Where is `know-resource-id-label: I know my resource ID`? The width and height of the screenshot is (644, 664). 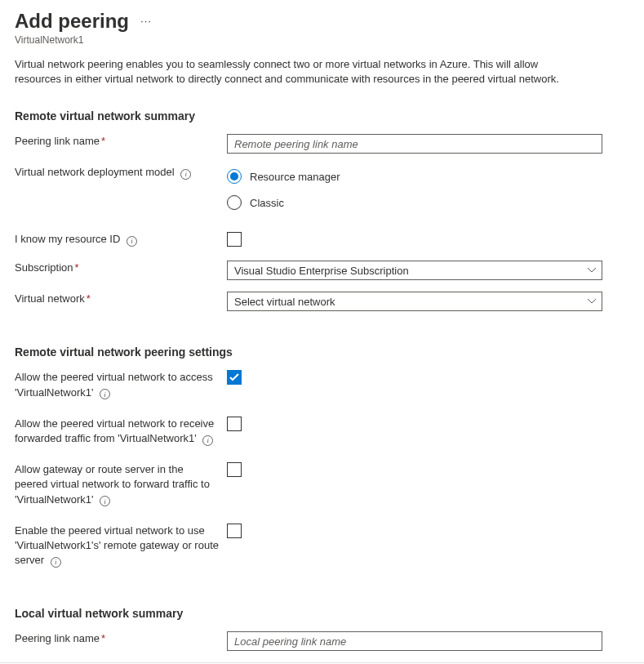 know-resource-id-label: I know my resource ID is located at coordinates (67, 238).